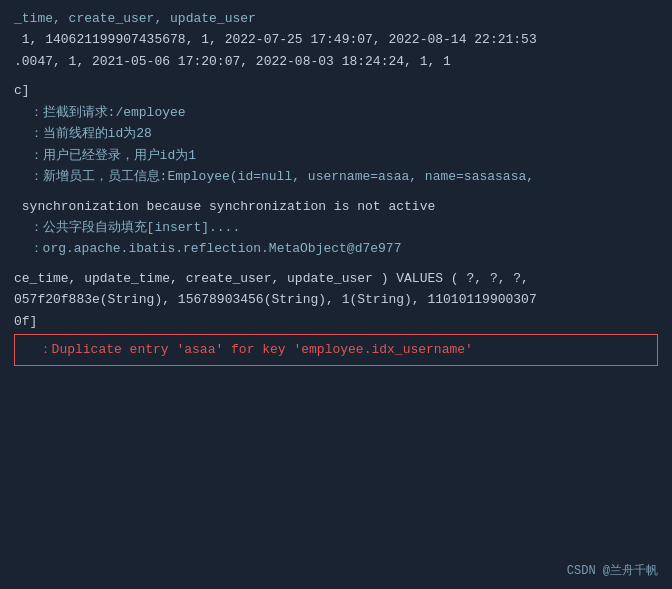  I want to click on line-11: ：org.apache.ibatis.reflection.MetaObject…, so click(336, 248).